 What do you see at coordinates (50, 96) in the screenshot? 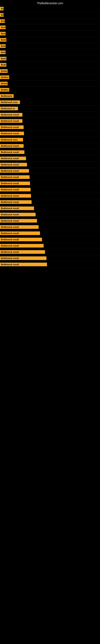
I see `list-item: Bottleneck` at bounding box center [50, 96].